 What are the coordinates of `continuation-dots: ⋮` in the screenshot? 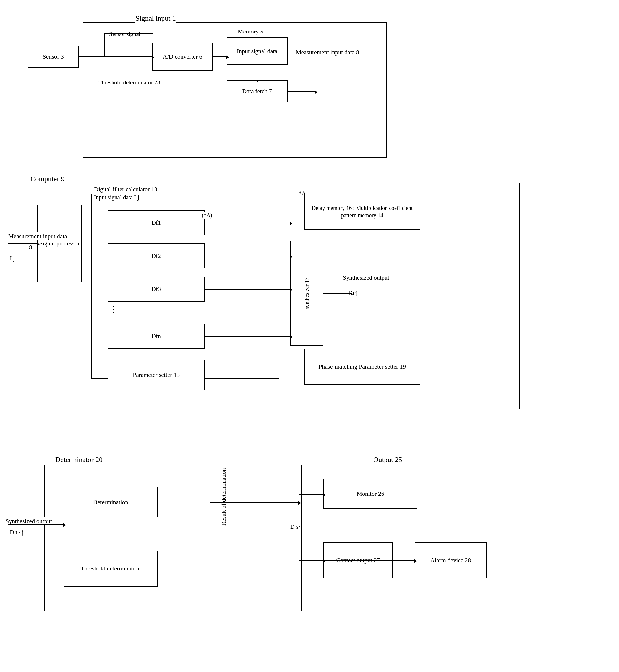 It's located at (113, 309).